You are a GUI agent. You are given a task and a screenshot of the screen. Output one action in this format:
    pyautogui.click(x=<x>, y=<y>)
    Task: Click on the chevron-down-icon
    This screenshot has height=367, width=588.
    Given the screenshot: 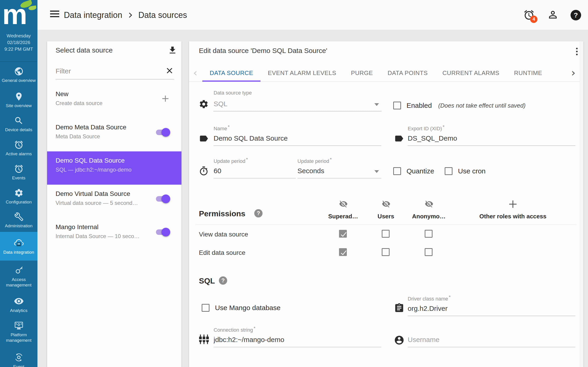 What is the action you would take?
    pyautogui.click(x=377, y=105)
    